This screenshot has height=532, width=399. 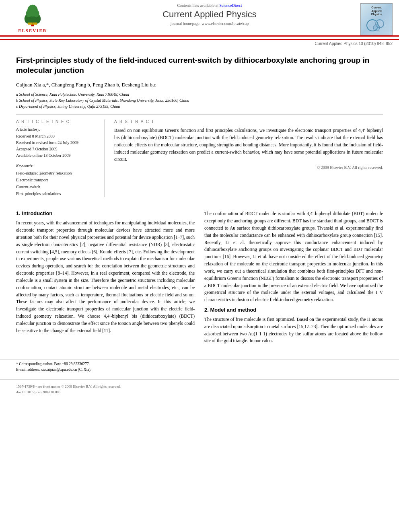 What do you see at coordinates (200, 85) in the screenshot?
I see `authors-line: Caijuan Xia a,*, Changfeng Fang b, Peng …` at bounding box center [200, 85].